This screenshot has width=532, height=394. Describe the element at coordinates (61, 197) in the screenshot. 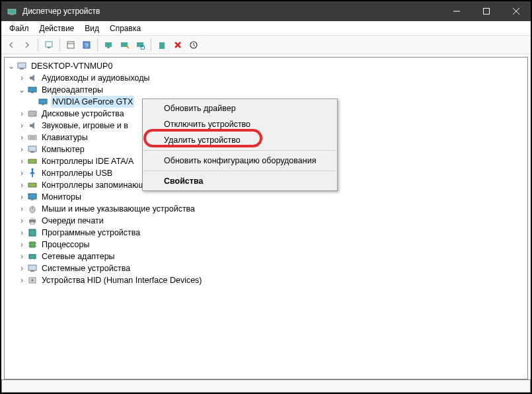

I see `tree-item: Мониторы` at that location.